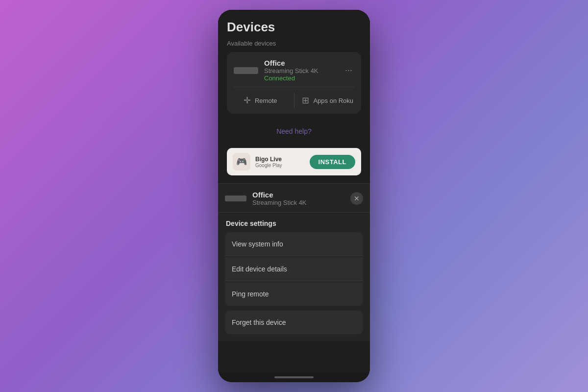  Describe the element at coordinates (294, 287) in the screenshot. I see `settings-list: View system info Edit device details Pin…` at that location.